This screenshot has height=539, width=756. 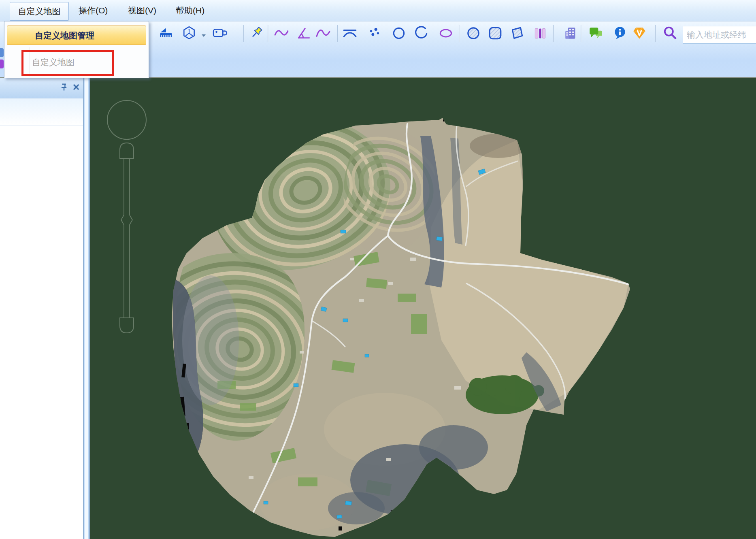 I want to click on hatched-rounded-rect-icon, so click(x=495, y=33).